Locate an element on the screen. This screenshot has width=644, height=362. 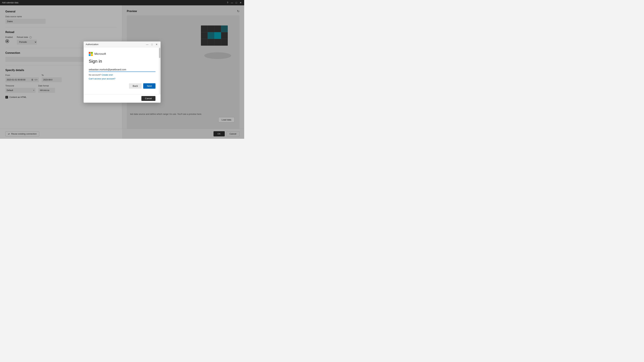
no-account-text: No account? is located at coordinates (95, 75).